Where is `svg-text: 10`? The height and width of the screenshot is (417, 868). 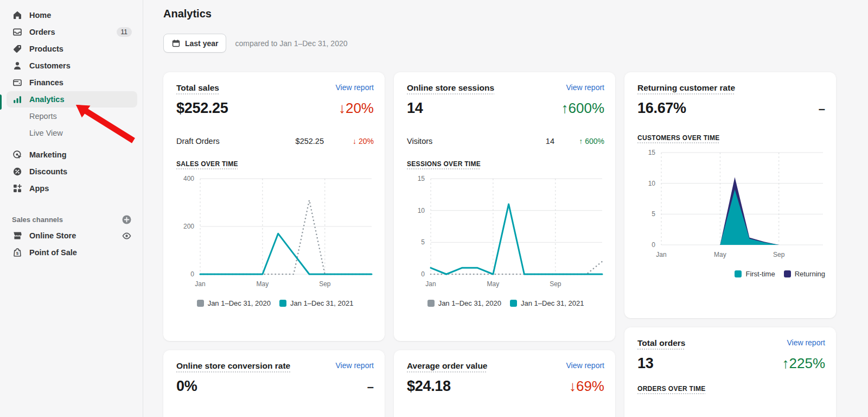
svg-text: 10 is located at coordinates (652, 184).